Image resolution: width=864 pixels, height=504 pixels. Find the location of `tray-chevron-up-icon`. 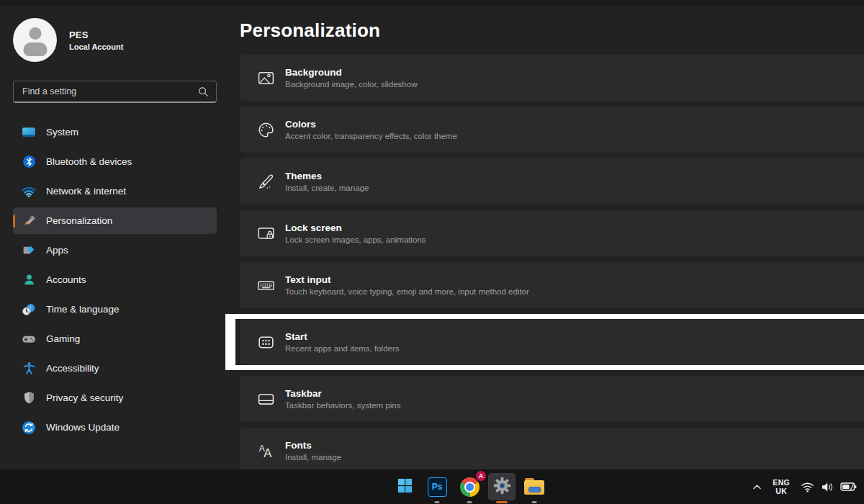

tray-chevron-up-icon is located at coordinates (757, 487).